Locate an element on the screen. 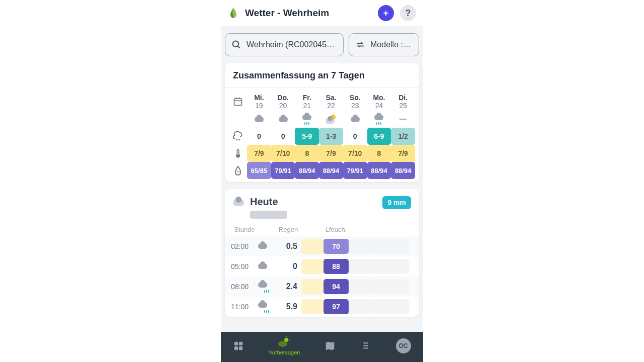  hourly-row: 02:00 0.5 70 is located at coordinates (322, 246).